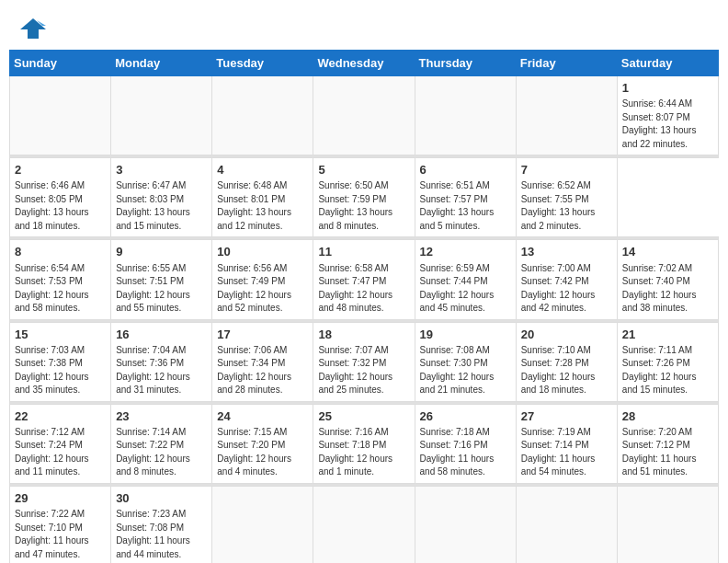 The height and width of the screenshot is (563, 728). I want to click on calendar-week-row: 22Sunrise: 7:12 AM Sunset: 7:24 PM Dayli…, so click(364, 443).